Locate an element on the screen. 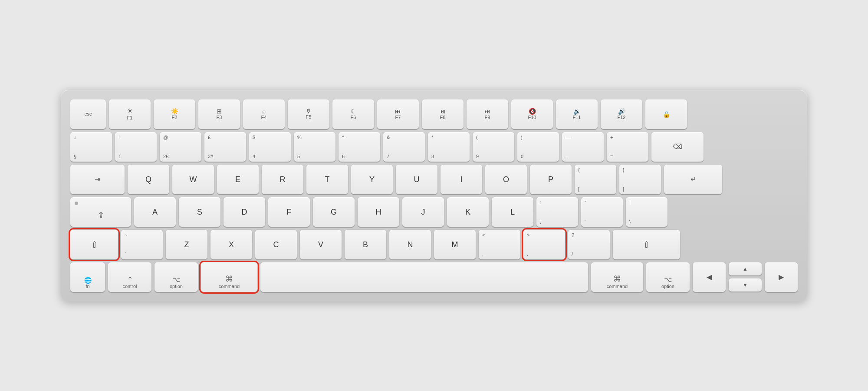  key-enter: ↵ is located at coordinates (693, 179).